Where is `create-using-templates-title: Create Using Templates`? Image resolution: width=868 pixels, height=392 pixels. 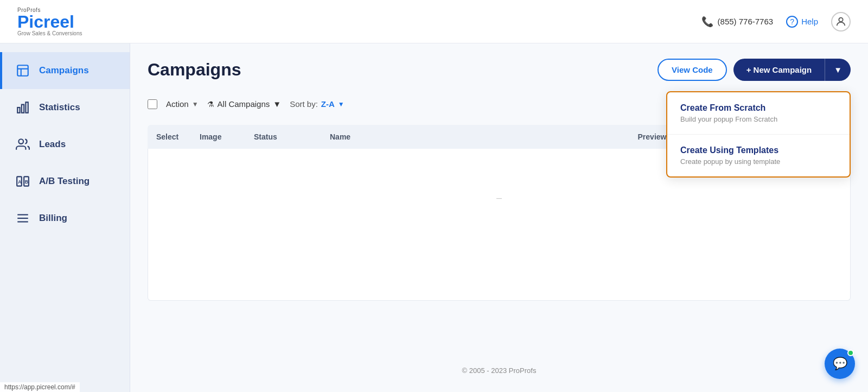 create-using-templates-title: Create Using Templates is located at coordinates (758, 150).